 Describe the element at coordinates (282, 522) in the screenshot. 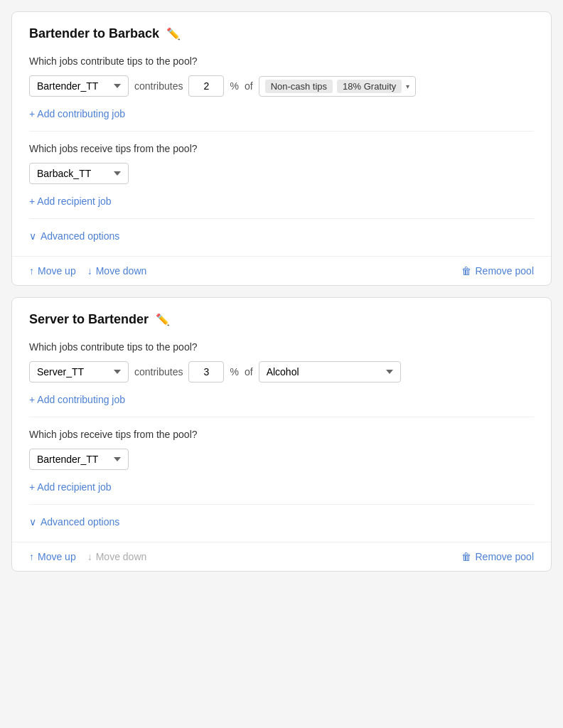

I see `advanced-options-2: ∨ Advanced options` at that location.